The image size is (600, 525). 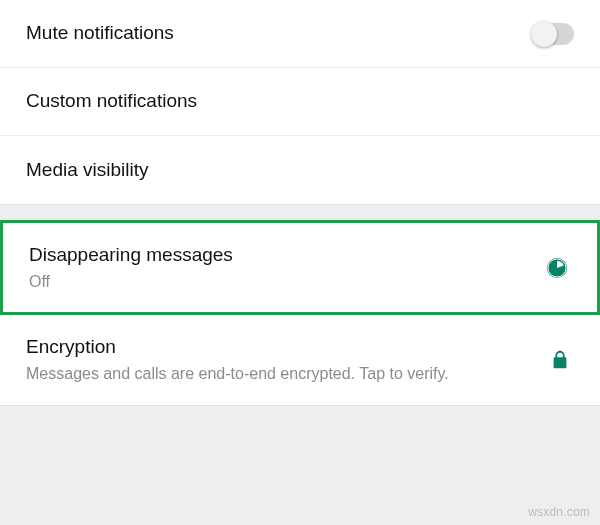 What do you see at coordinates (279, 374) in the screenshot?
I see `encryption-subtitle: Messages and calls are end-to-end encryp…` at bounding box center [279, 374].